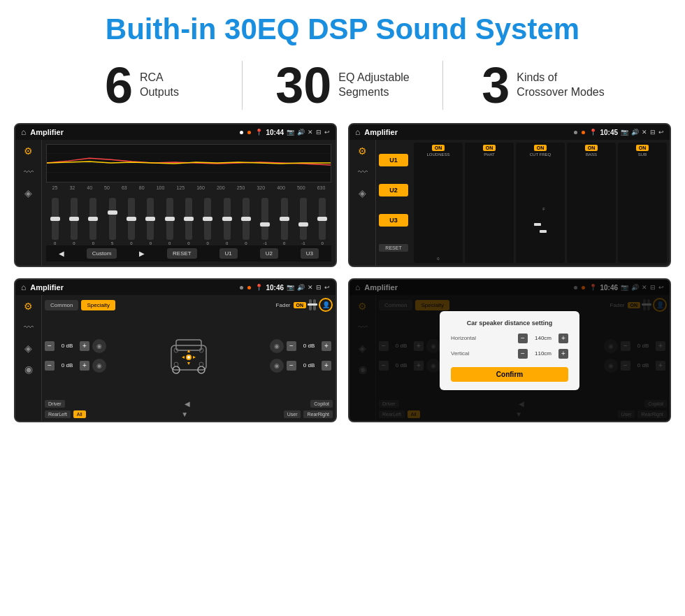  I want to click on back-icon-1: ↩, so click(327, 132).